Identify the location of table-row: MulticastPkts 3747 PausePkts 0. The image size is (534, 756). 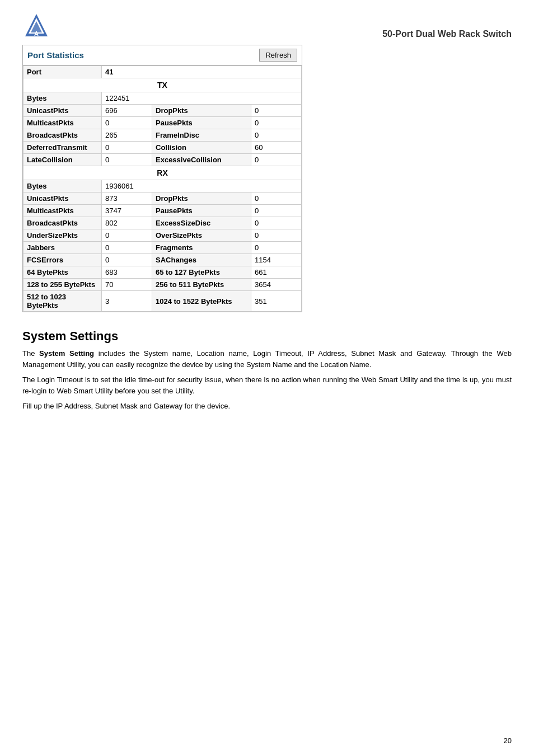
(162, 211).